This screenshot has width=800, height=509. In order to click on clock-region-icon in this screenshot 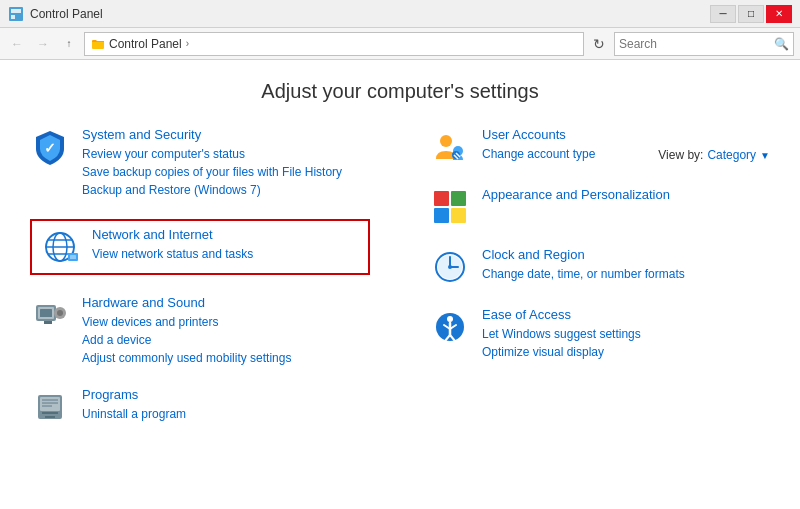, I will do `click(450, 267)`.